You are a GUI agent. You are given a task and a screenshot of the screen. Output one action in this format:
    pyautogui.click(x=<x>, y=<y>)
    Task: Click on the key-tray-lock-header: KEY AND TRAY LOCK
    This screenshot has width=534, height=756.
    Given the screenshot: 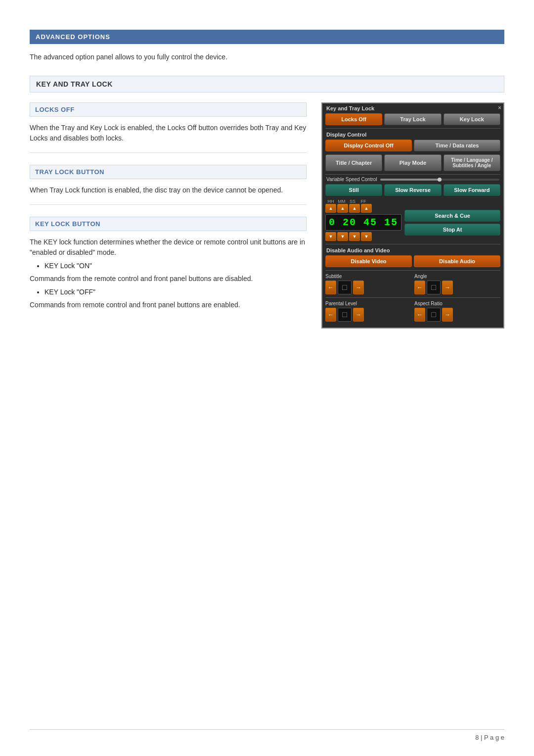 What is the action you would take?
    pyautogui.click(x=267, y=84)
    